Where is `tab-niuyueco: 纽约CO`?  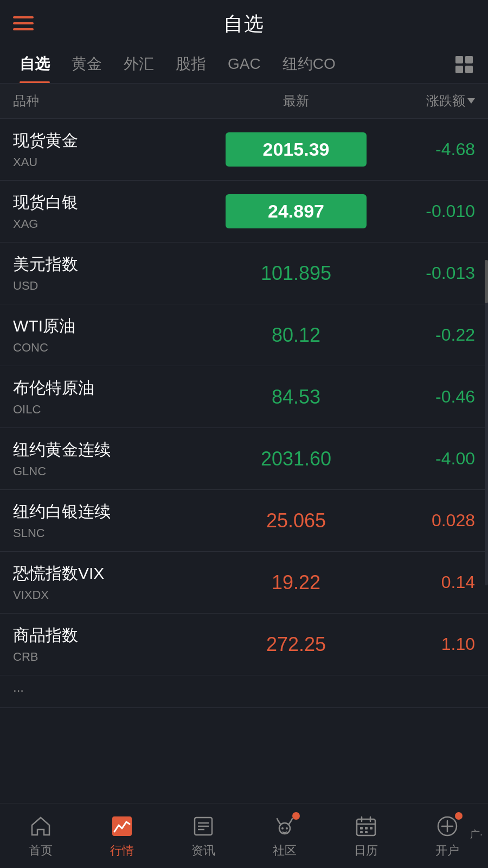
tab-niuyueco: 纽约CO is located at coordinates (309, 65).